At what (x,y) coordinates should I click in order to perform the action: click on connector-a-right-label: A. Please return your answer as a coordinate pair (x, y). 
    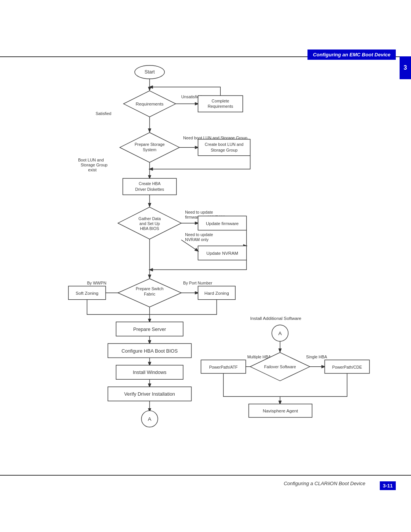
    Looking at the image, I should click on (280, 334).